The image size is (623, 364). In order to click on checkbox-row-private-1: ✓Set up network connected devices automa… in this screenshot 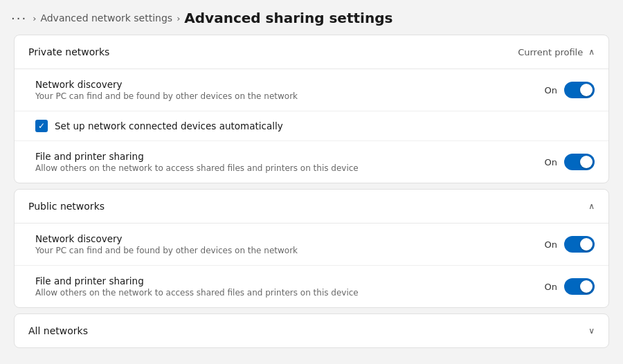, I will do `click(312, 126)`.